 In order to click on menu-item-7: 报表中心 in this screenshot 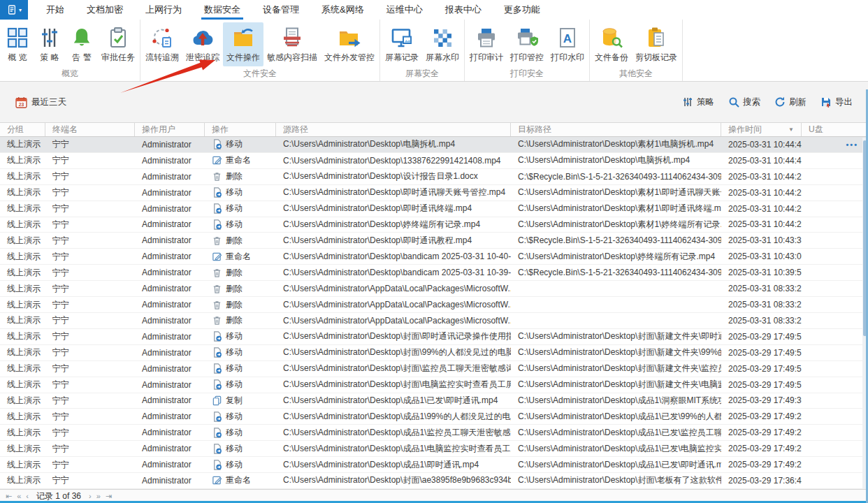, I will do `click(463, 10)`.